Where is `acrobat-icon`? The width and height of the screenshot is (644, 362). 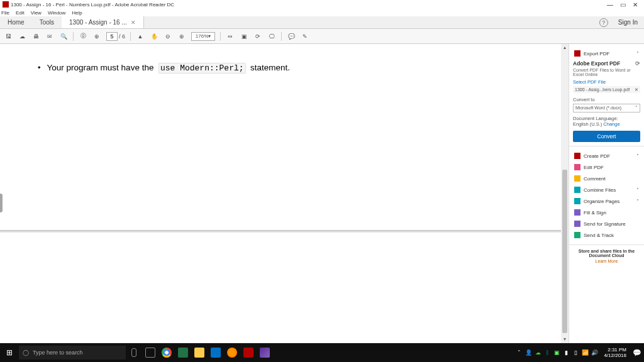
acrobat-icon is located at coordinates (248, 353).